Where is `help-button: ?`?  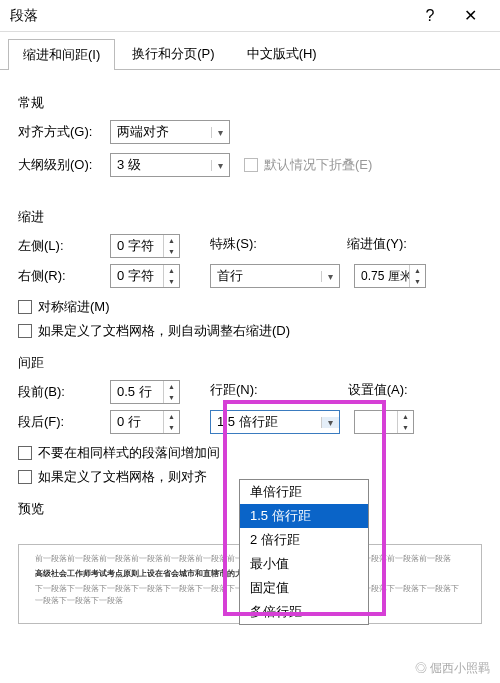
help-button: ? is located at coordinates (430, 16).